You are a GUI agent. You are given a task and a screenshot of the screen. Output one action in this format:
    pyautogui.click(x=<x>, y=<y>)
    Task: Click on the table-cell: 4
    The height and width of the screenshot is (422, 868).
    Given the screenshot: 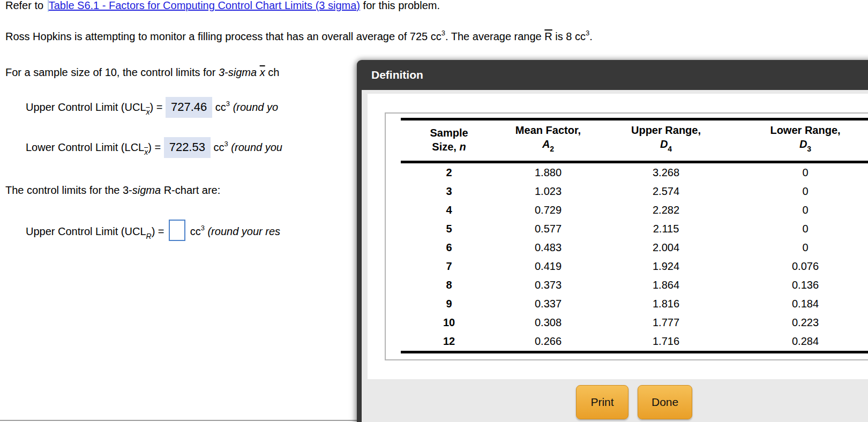 What is the action you would take?
    pyautogui.click(x=449, y=210)
    